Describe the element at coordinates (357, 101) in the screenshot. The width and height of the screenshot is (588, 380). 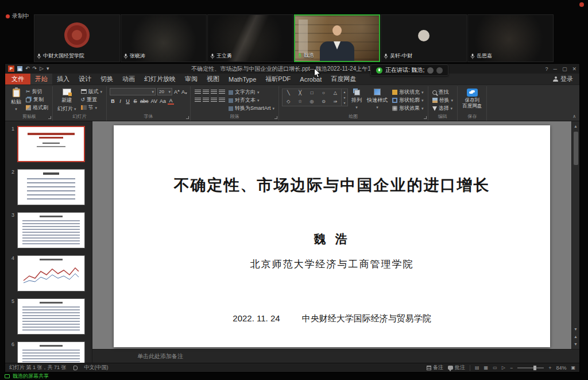
I see `arrange-button: 排列 ▾` at that location.